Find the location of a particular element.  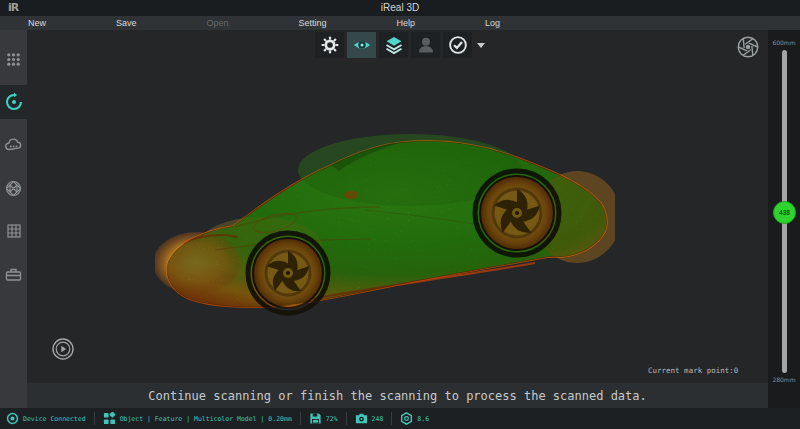

memory-status: 72% is located at coordinates (324, 418).